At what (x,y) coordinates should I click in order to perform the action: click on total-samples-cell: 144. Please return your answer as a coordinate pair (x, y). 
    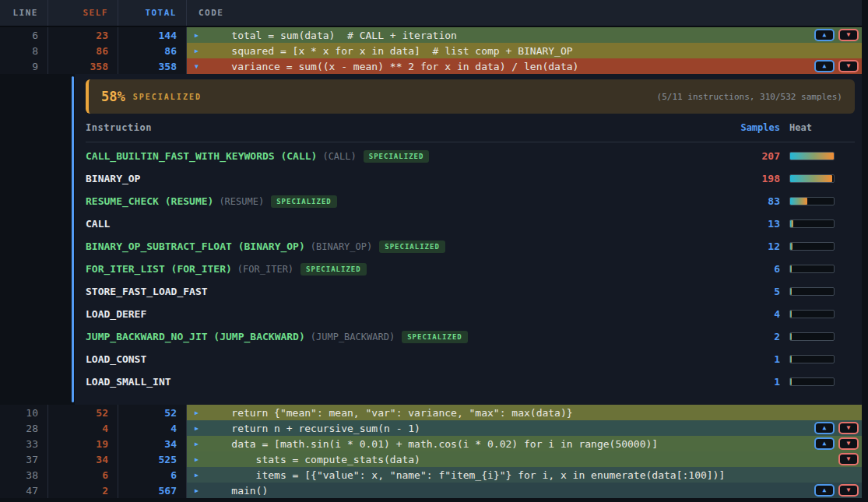
    Looking at the image, I should click on (153, 35).